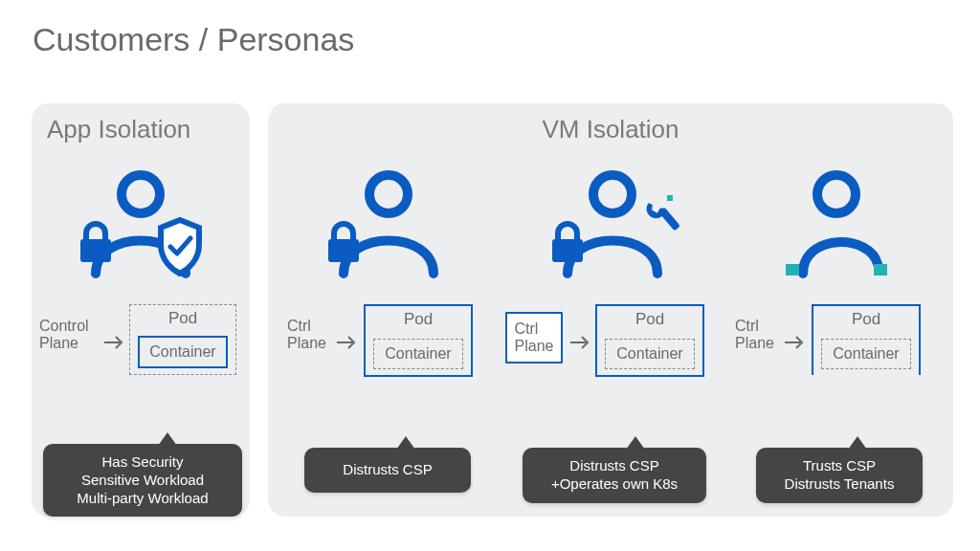  I want to click on callout-vm-2: Distrusts CSP +Operates own K8s, so click(614, 475).